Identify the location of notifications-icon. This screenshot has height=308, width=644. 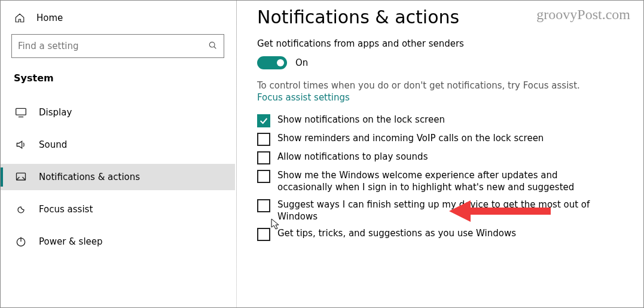
(21, 177).